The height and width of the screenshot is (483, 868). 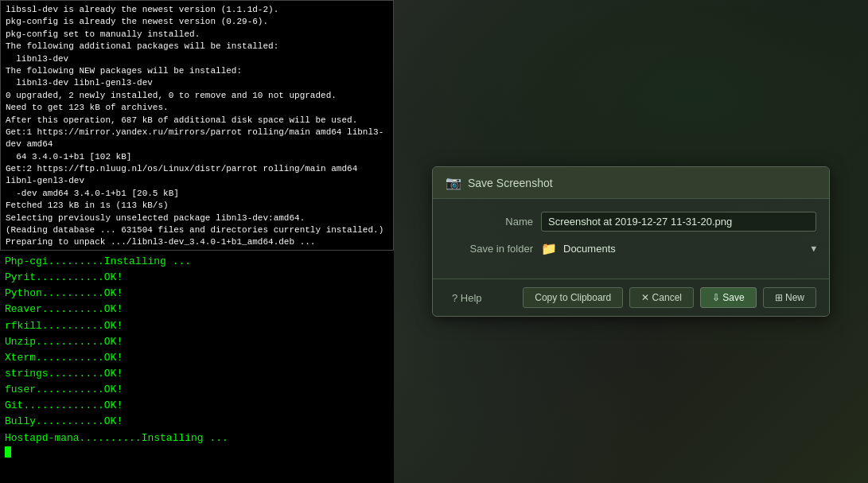 What do you see at coordinates (197, 374) in the screenshot?
I see `terminal-line: strings.........OK!` at bounding box center [197, 374].